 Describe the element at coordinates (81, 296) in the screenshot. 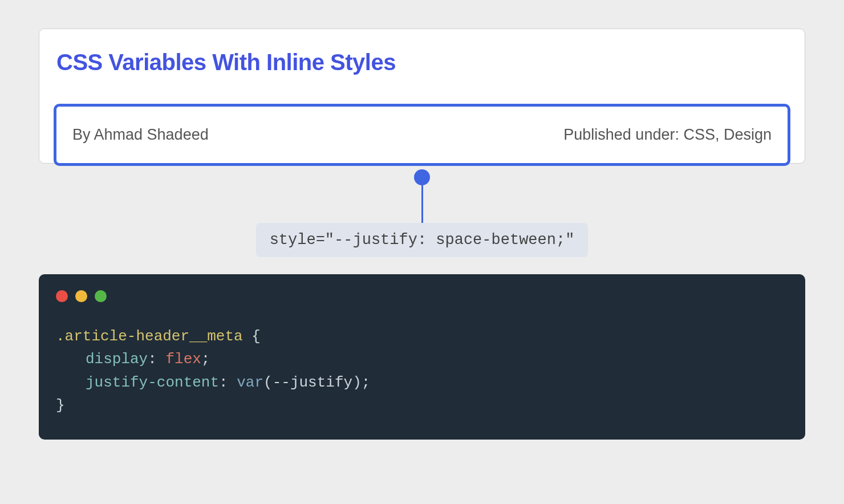

I see `minimize-icon` at that location.